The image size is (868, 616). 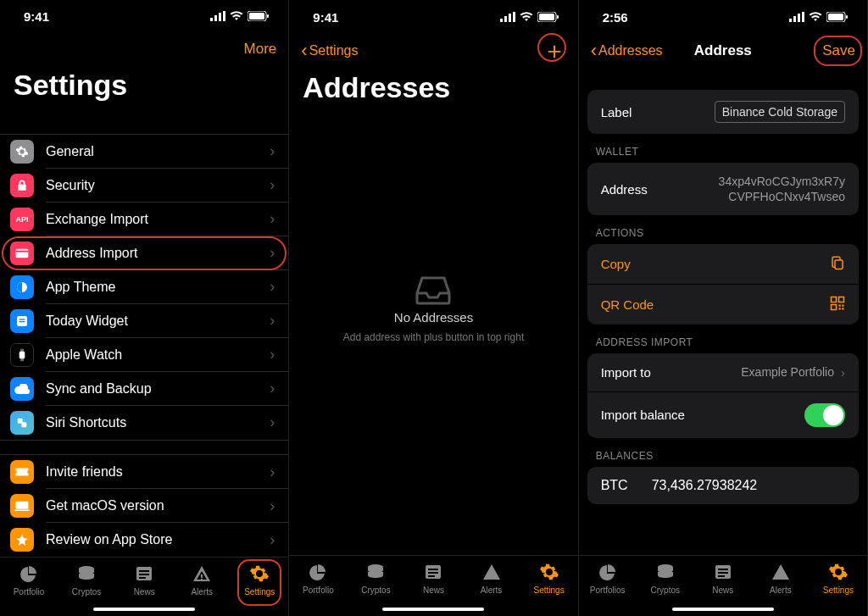 I want to click on import-to-cell: Import to Example Portfolio ›, so click(x=723, y=372).